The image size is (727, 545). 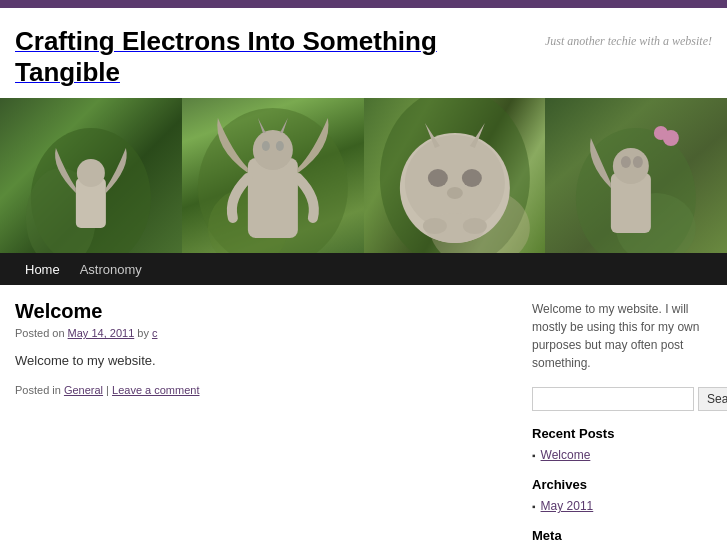 What do you see at coordinates (568, 506) in the screenshot?
I see `archive-link-1: May 2011` at bounding box center [568, 506].